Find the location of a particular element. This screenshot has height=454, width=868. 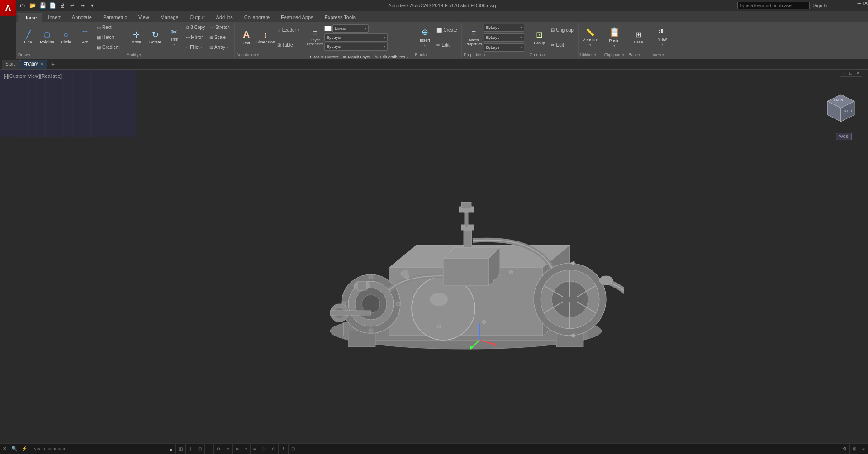

paste-button: 📋 Paste ▾ is located at coordinates (614, 38).